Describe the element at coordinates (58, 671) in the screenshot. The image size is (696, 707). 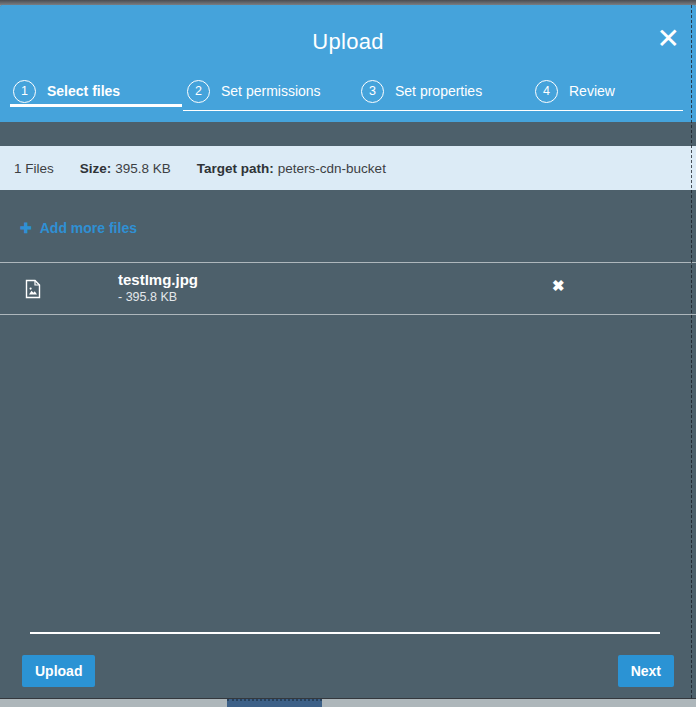
I see `upload-button: Upload` at that location.